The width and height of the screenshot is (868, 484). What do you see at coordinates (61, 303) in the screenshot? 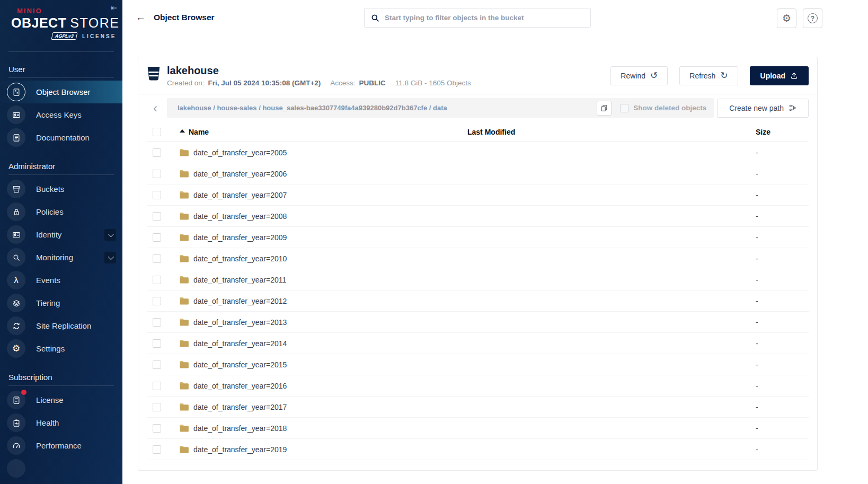
I see `sidebar-item-tiering: Tiering` at bounding box center [61, 303].